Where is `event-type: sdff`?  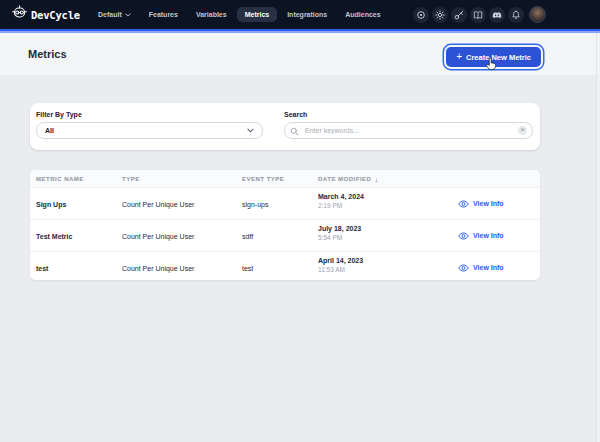
event-type: sdff is located at coordinates (248, 236).